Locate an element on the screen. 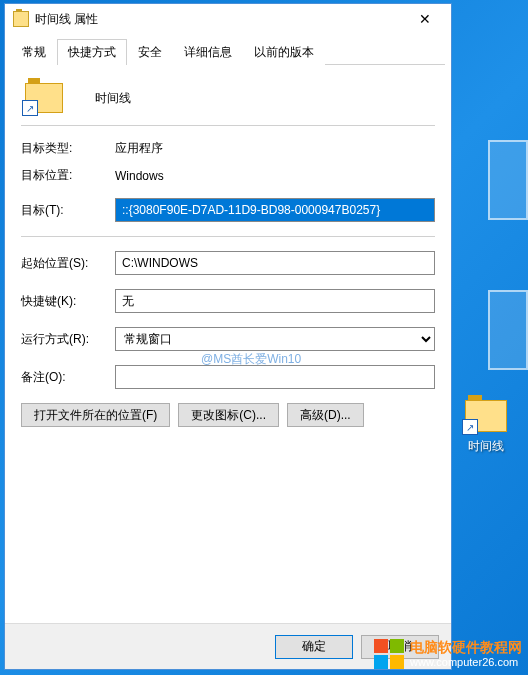  advanced-button: 高级(D)... is located at coordinates (326, 415).